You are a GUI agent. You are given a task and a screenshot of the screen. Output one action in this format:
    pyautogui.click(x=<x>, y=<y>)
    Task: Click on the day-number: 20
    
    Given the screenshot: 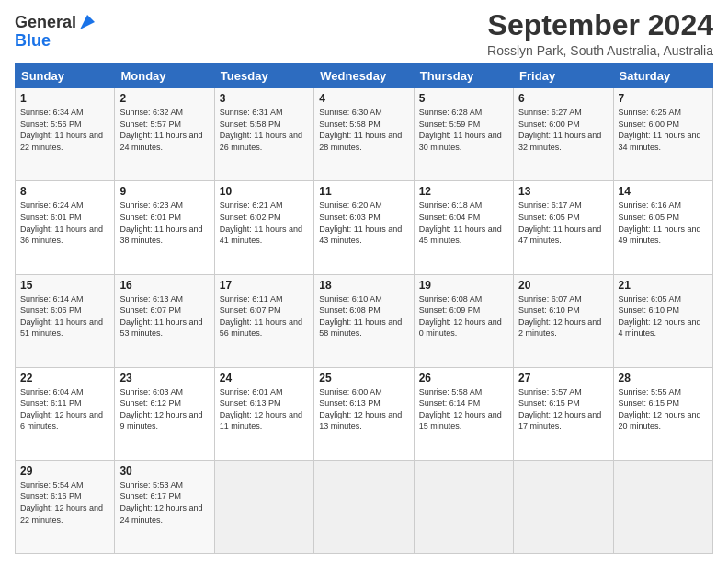 What is the action you would take?
    pyautogui.click(x=563, y=285)
    